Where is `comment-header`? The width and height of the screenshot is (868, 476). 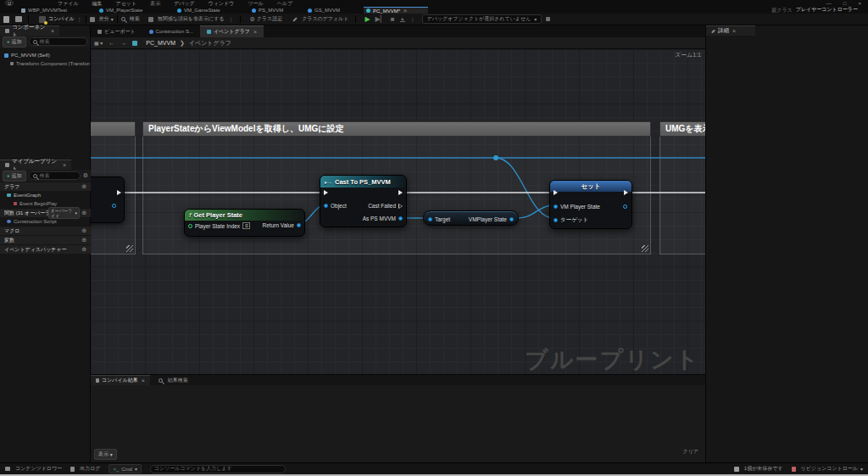 comment-header is located at coordinates (114, 129).